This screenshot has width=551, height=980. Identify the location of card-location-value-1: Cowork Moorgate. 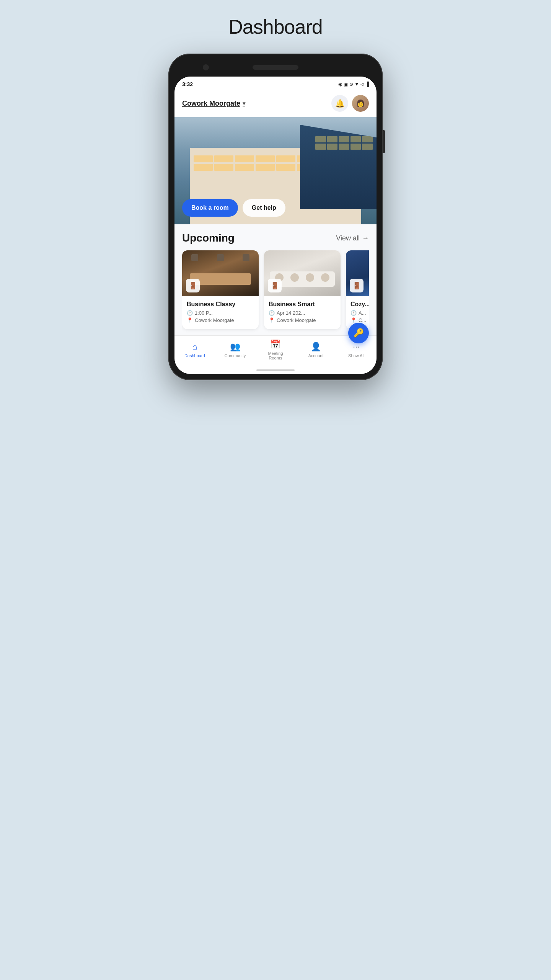
(214, 320).